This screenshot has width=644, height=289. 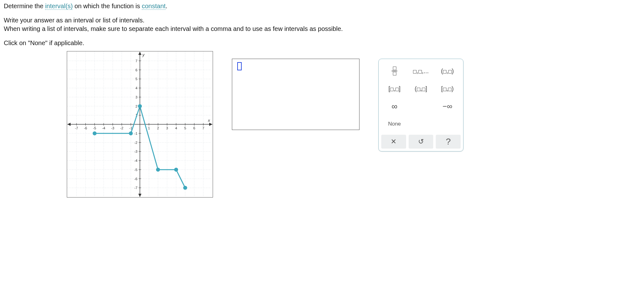 What do you see at coordinates (209, 121) in the screenshot?
I see `svg-text: x` at bounding box center [209, 121].